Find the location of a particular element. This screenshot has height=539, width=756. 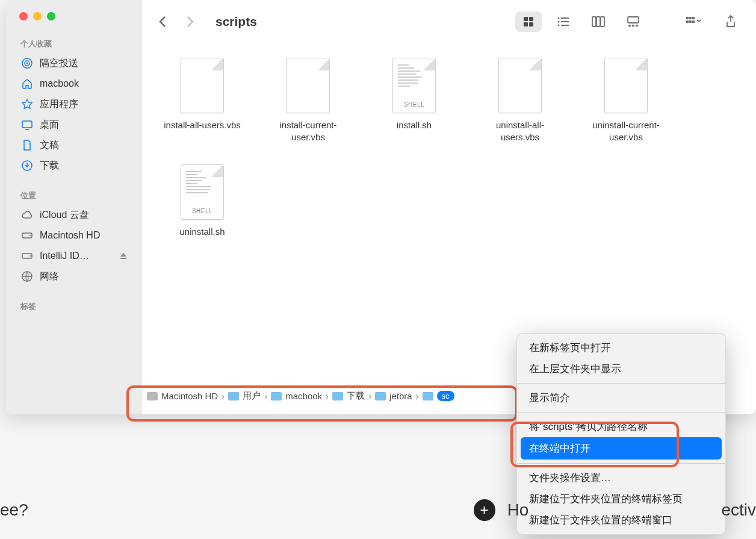

menu-item: 在终端中打开 is located at coordinates (621, 448).